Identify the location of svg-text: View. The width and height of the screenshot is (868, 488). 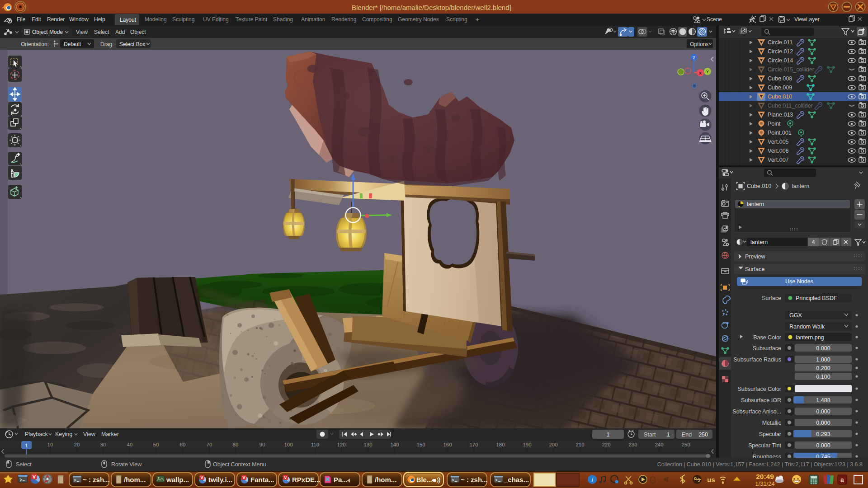
(90, 434).